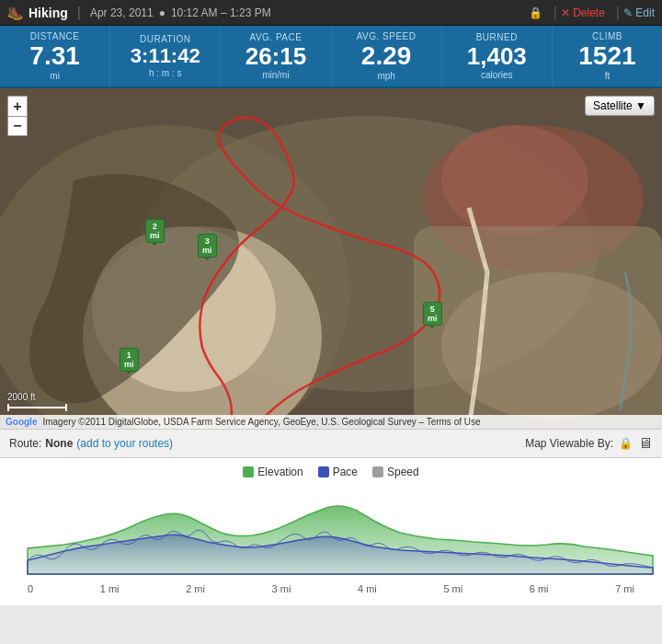  What do you see at coordinates (140, 13) in the screenshot?
I see `title-area: 🥾 Hiking | Apr 23, 2011 ● 10:12 AM – 1:2…` at bounding box center [140, 13].